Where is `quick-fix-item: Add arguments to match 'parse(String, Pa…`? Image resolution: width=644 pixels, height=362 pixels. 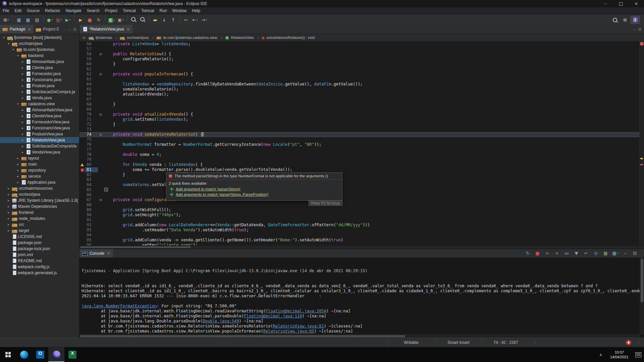 quick-fix-item: Add arguments to match 'parse(String, Pa… is located at coordinates (255, 194).